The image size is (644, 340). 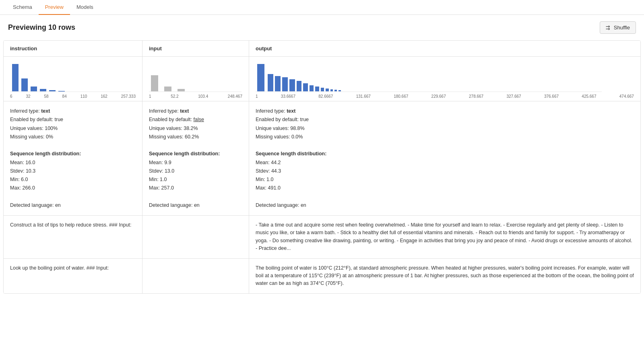 I want to click on tab-preview: Preview, so click(x=54, y=7).